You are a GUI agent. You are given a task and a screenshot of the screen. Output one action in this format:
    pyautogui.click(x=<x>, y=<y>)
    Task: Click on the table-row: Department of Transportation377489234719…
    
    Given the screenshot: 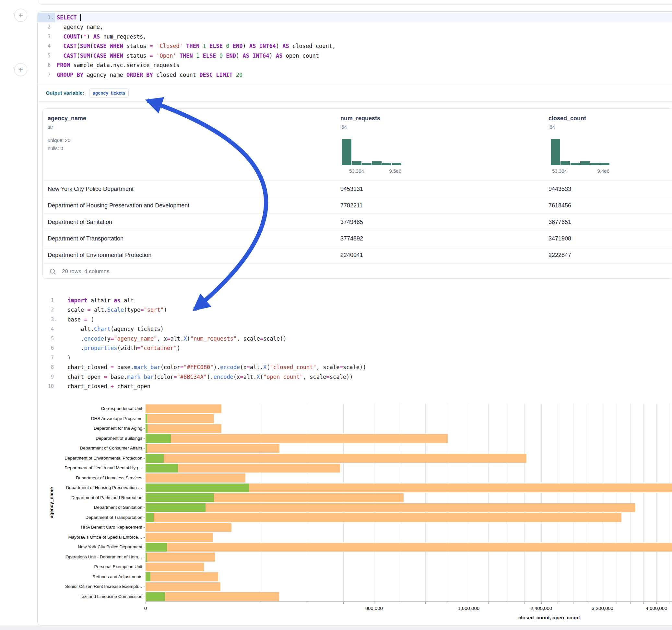 What is the action you would take?
    pyautogui.click(x=358, y=239)
    